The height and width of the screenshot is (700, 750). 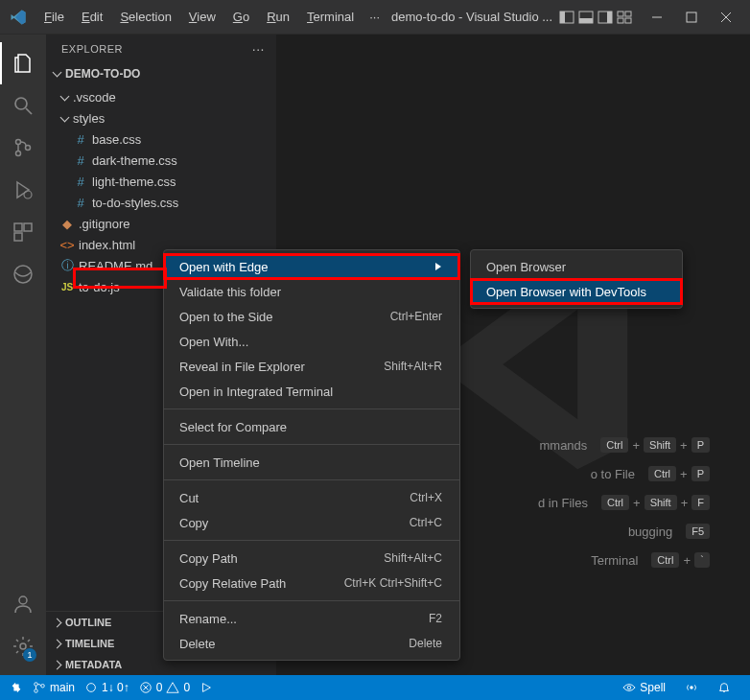 What do you see at coordinates (330, 17) in the screenshot?
I see `menu-terminal: Terminal` at bounding box center [330, 17].